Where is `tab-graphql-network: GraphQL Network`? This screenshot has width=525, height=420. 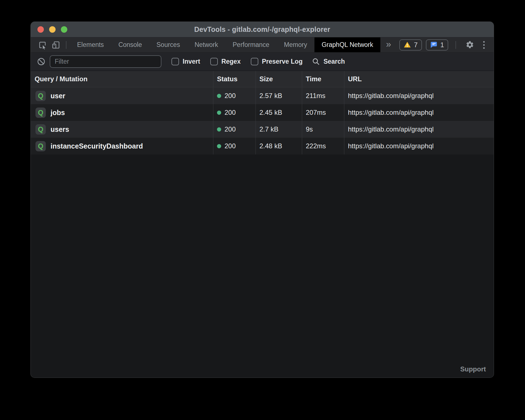 tab-graphql-network: GraphQL Network is located at coordinates (347, 45).